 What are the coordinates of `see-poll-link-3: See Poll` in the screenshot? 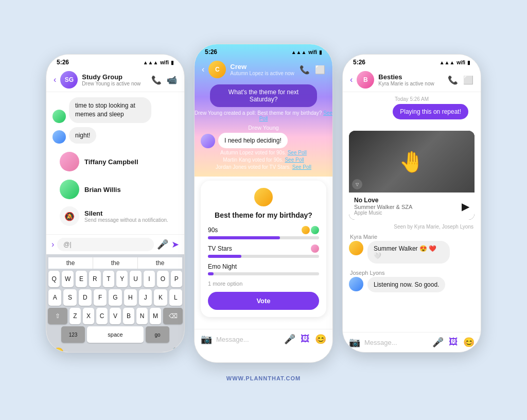 It's located at (294, 160).